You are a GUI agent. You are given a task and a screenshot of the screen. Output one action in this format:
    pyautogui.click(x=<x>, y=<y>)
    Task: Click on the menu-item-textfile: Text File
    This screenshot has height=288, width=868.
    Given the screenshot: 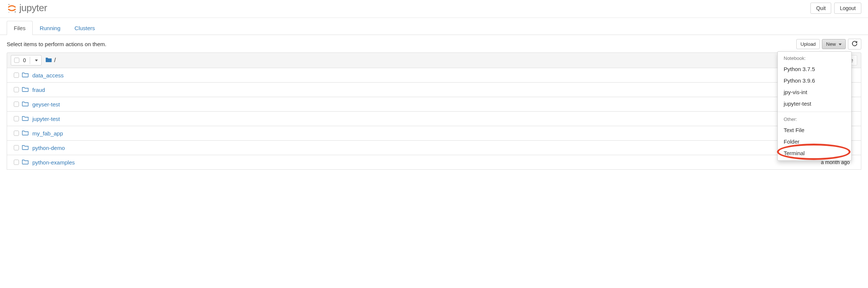 What is the action you would take?
    pyautogui.click(x=814, y=130)
    